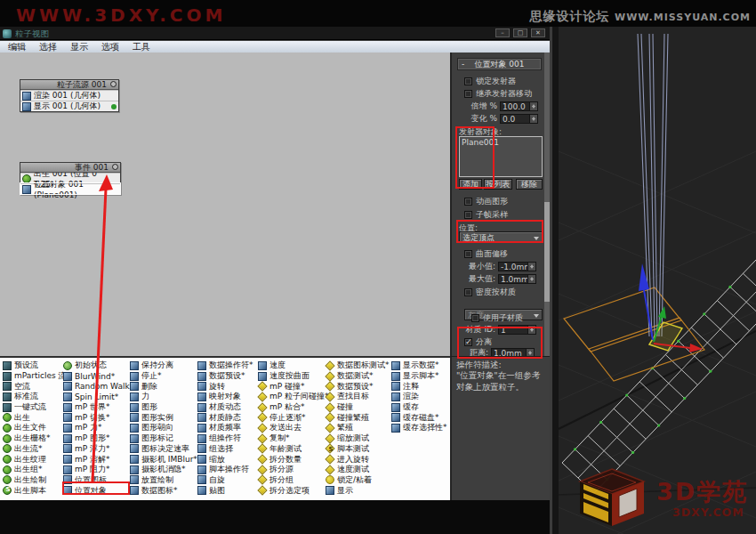  Describe the element at coordinates (420, 386) in the screenshot. I see `depot-item: 注释` at that location.